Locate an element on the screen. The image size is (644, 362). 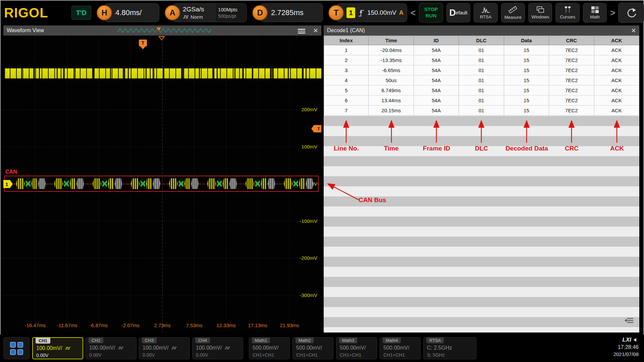
trigger-position-marker: T is located at coordinates (143, 44).